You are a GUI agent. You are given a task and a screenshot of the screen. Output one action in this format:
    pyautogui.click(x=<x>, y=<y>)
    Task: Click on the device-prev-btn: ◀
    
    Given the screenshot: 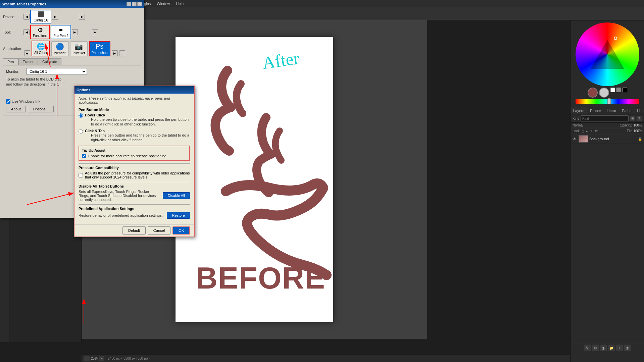 What is the action you would take?
    pyautogui.click(x=27, y=17)
    